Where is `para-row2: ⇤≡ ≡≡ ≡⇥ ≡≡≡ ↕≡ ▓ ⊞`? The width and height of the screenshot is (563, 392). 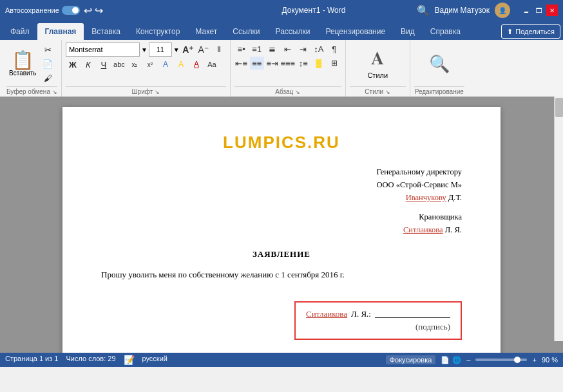
para-row2: ⇤≡ ≡≡ ≡⇥ ≡≡≡ ↕≡ ▓ ⊞ is located at coordinates (288, 63).